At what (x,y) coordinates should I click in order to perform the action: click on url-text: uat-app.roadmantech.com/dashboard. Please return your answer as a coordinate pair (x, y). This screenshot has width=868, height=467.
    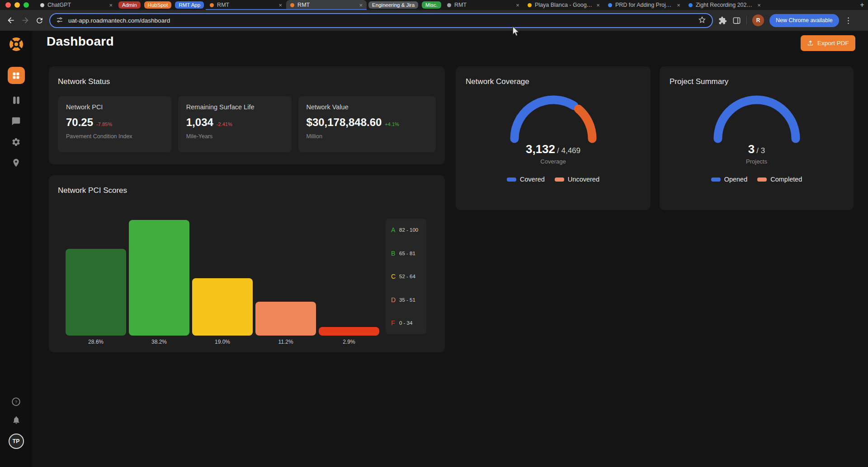
    Looking at the image, I should click on (119, 21).